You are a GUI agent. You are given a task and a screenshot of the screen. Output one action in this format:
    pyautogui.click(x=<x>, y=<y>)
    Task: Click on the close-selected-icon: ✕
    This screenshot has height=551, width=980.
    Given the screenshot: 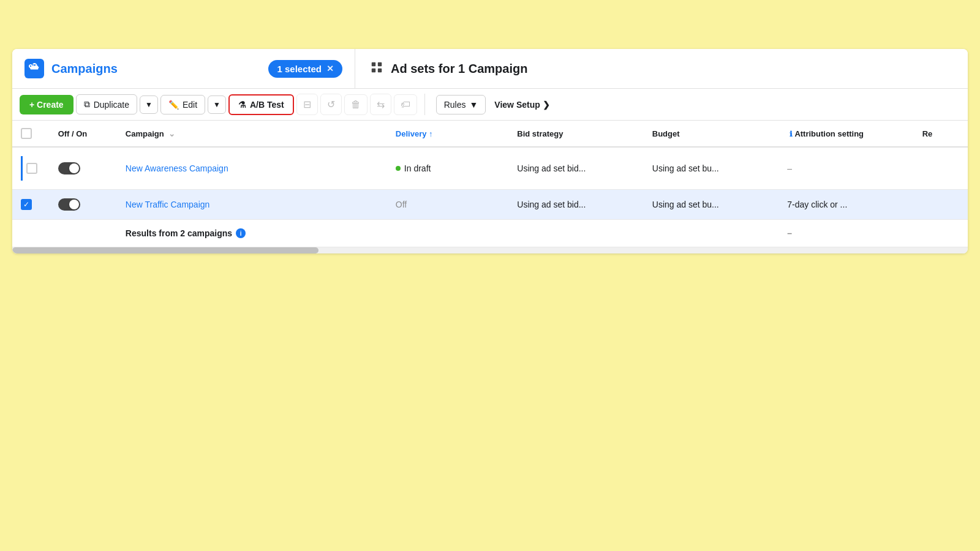 What is the action you would take?
    pyautogui.click(x=330, y=69)
    